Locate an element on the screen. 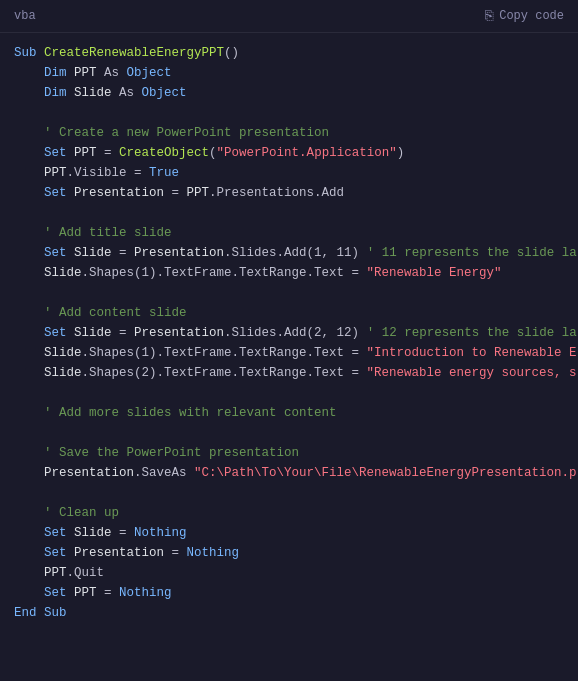 The height and width of the screenshot is (681, 578). code-header: vba ⎘ Copy code is located at coordinates (289, 16).